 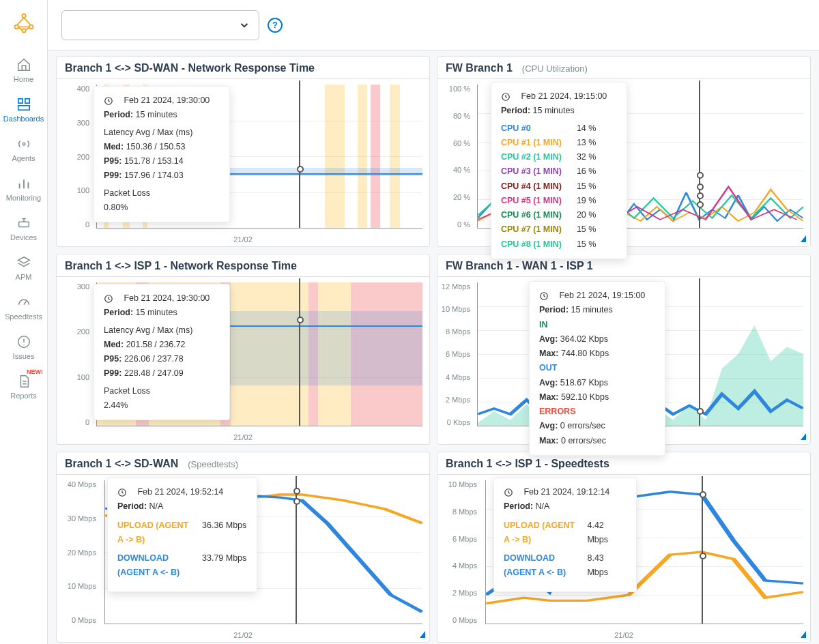 I want to click on cpu-series-label: CPU #7 (1 MIN), so click(x=531, y=229).